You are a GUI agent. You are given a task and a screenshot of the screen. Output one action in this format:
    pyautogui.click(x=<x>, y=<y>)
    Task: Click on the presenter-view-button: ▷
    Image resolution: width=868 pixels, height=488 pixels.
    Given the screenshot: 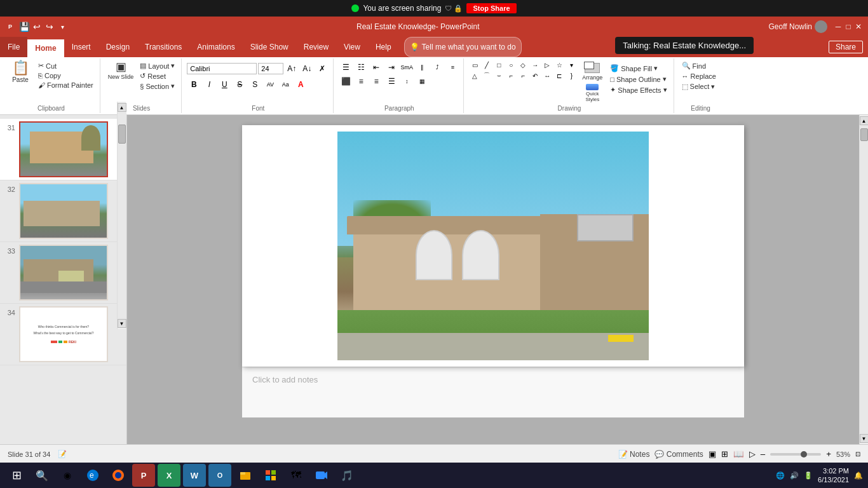 What is the action you would take?
    pyautogui.click(x=752, y=454)
    